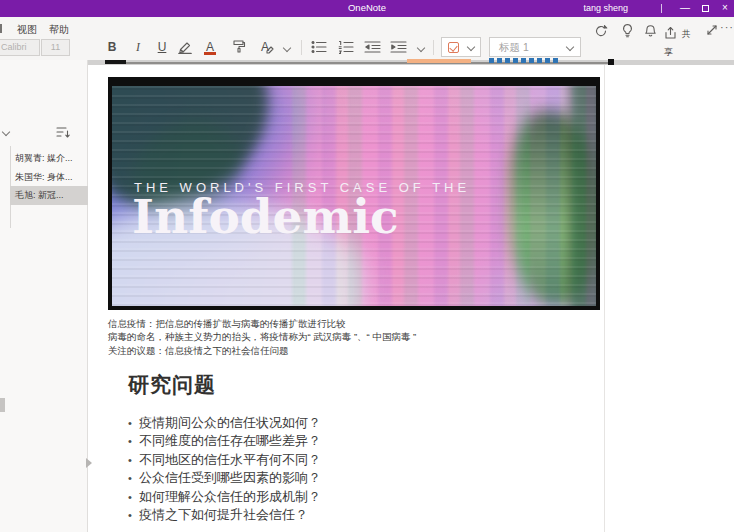 The image size is (734, 532). Describe the element at coordinates (27, 30) in the screenshot. I see `menu-view: 视图` at that location.